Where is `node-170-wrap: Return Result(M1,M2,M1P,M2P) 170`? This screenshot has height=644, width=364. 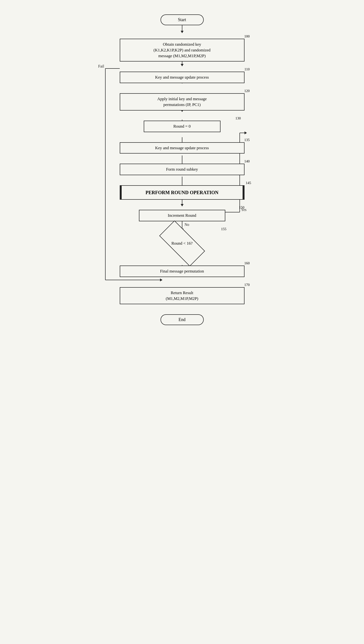 node-170-wrap: Return Result(M1,M2,M1P,M2P) 170 is located at coordinates (182, 296).